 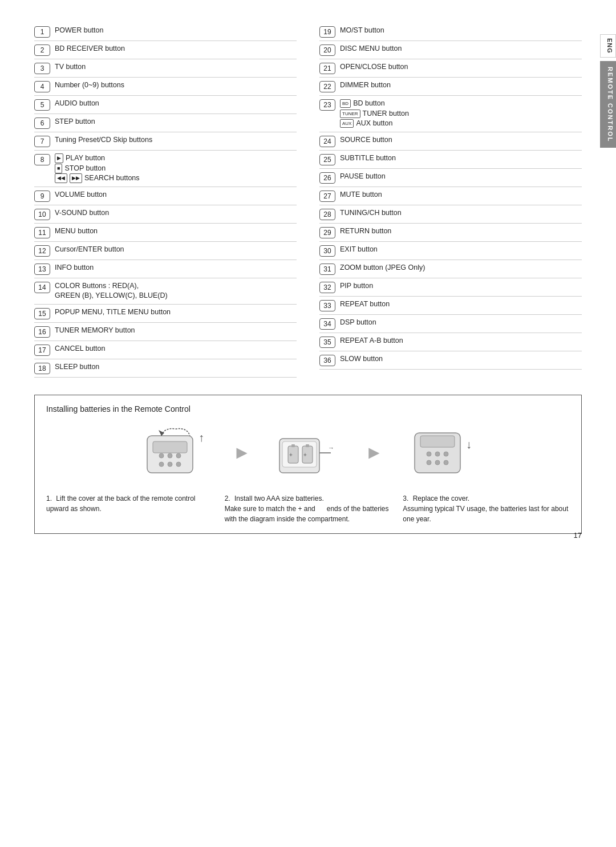 What do you see at coordinates (42, 141) in the screenshot?
I see `item-number: 7` at bounding box center [42, 141].